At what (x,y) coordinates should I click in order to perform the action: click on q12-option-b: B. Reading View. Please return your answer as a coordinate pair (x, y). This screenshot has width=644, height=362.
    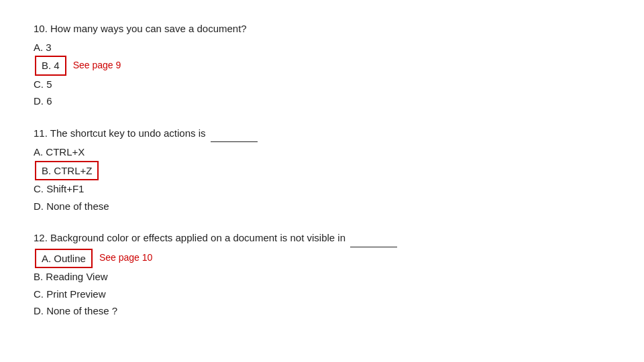
    Looking at the image, I should click on (322, 277).